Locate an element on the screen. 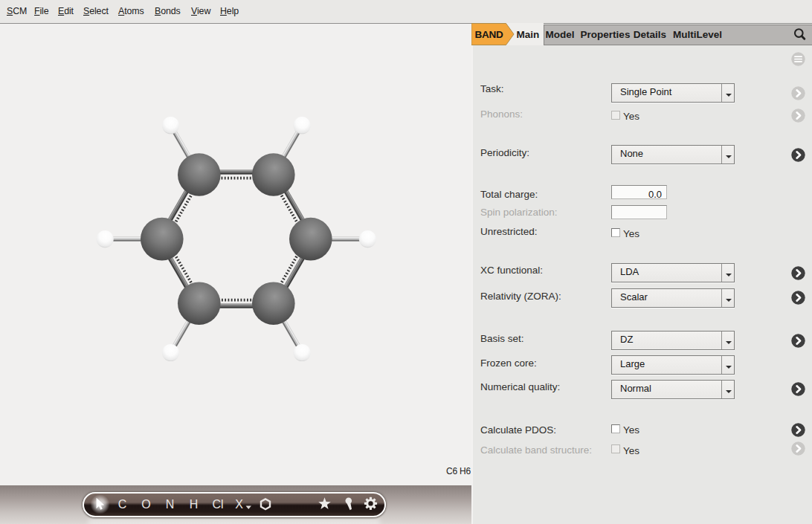  svg-text: X is located at coordinates (239, 504).